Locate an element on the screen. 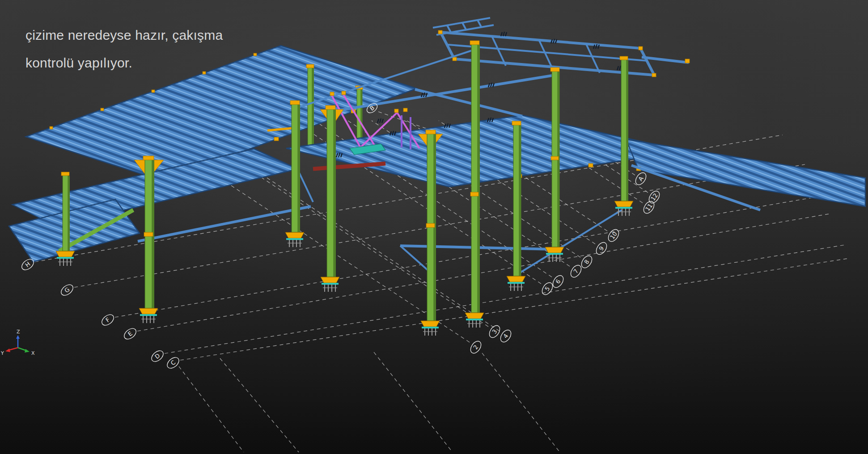 This screenshot has width=868, height=454. grid-bubble-label: 9 is located at coordinates (601, 248).